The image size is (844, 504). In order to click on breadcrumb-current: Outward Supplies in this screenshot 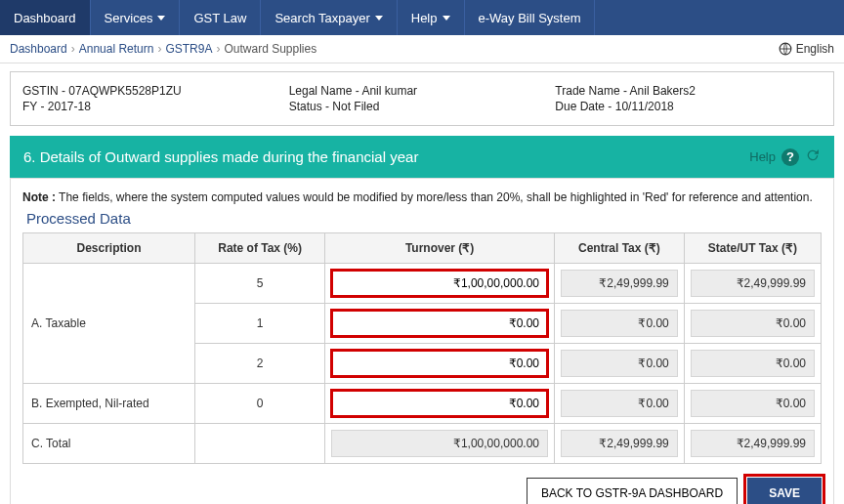, I will do `click(270, 49)`.